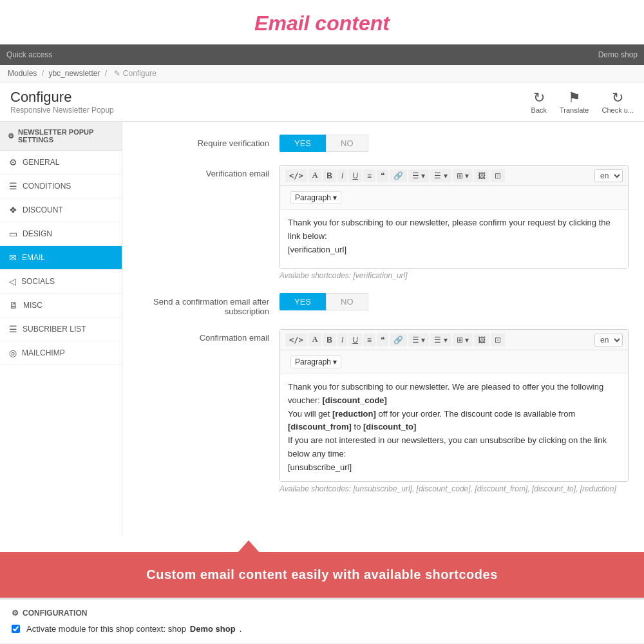  What do you see at coordinates (574, 102) in the screenshot?
I see `translate-button: ⚑ Translate` at bounding box center [574, 102].